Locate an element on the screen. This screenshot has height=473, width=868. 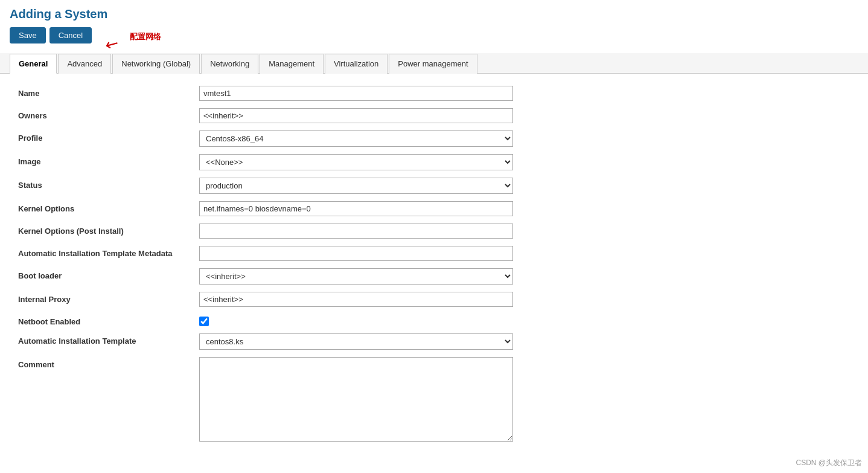
label-comment: Comment is located at coordinates (109, 363).